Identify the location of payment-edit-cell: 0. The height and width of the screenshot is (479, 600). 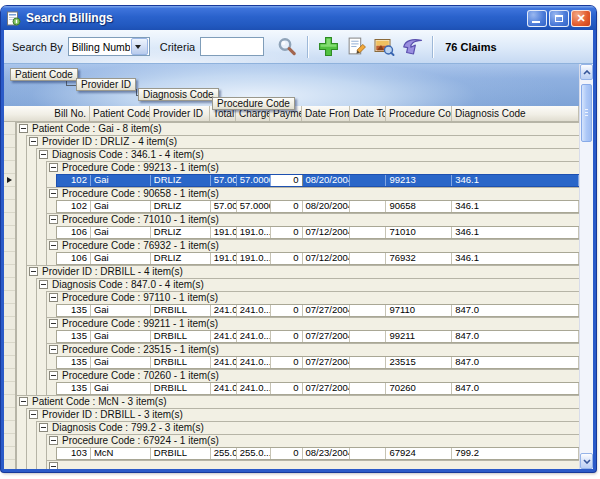
(287, 180).